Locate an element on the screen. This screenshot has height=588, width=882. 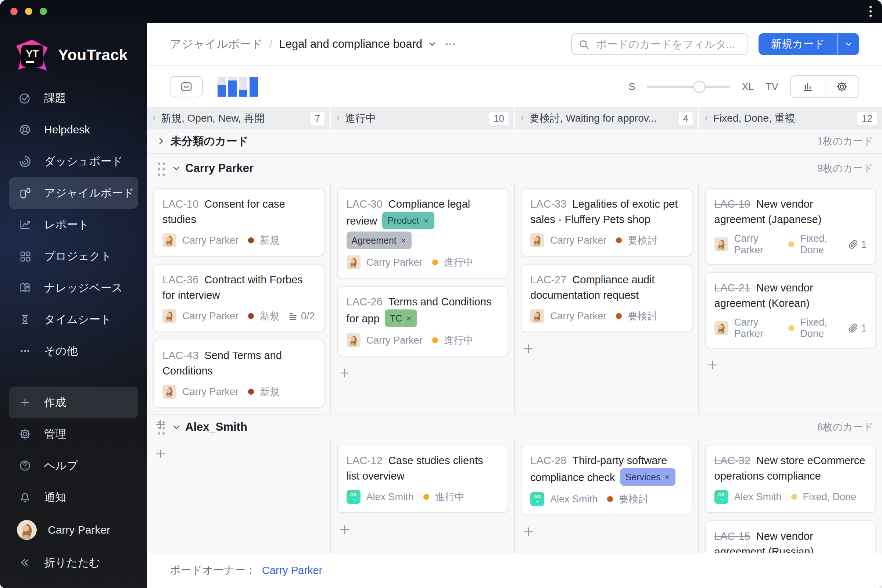
zoom-window-button is located at coordinates (44, 11).